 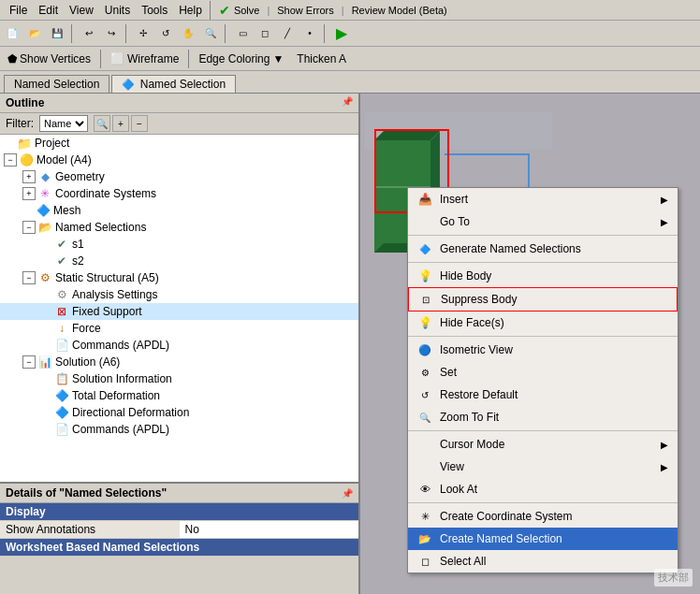 I want to click on menu-file: File, so click(x=19, y=10).